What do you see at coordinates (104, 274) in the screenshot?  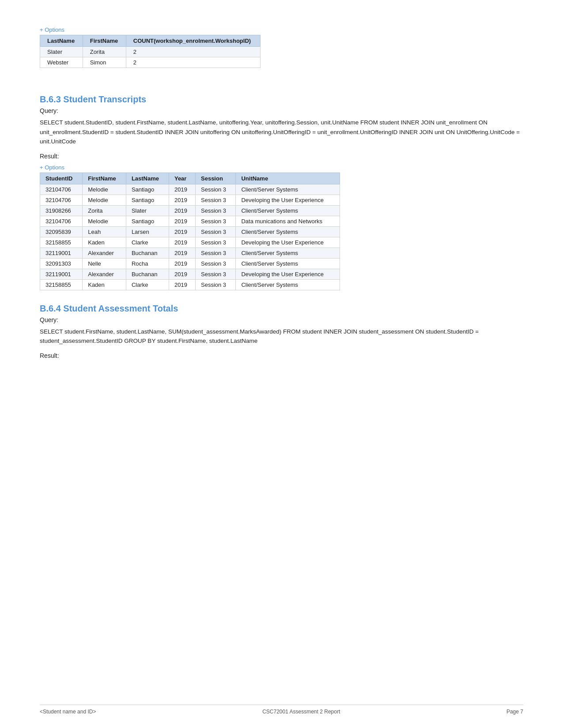 I see `table-cell: Alexander` at bounding box center [104, 274].